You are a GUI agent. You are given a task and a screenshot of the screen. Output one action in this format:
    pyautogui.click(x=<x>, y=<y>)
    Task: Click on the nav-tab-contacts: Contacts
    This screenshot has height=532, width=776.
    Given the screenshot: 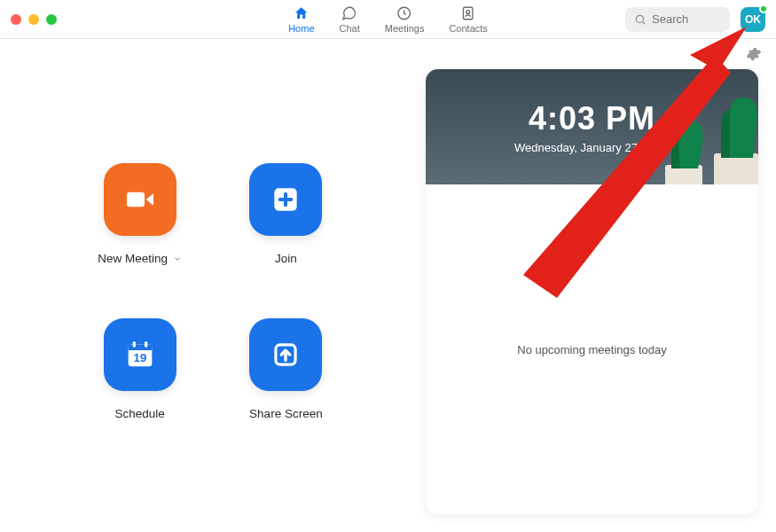 What is the action you would take?
    pyautogui.click(x=468, y=20)
    